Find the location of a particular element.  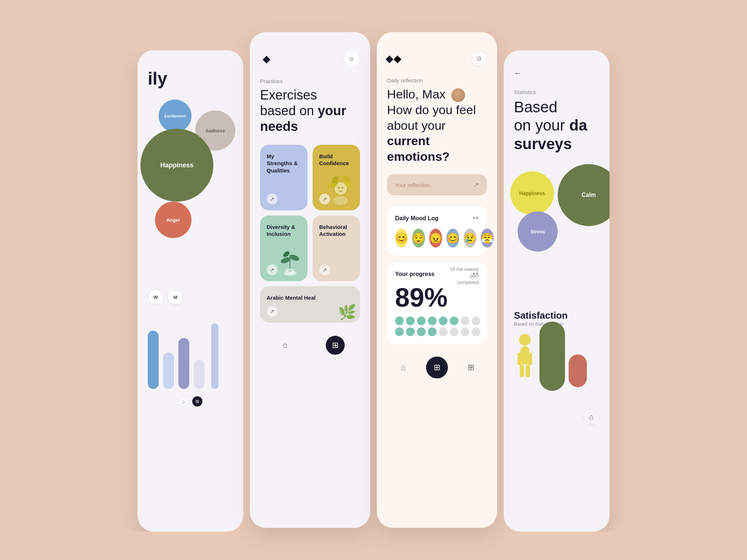

exercise-card-confidence: Build Confidence ↗ is located at coordinates (336, 178).